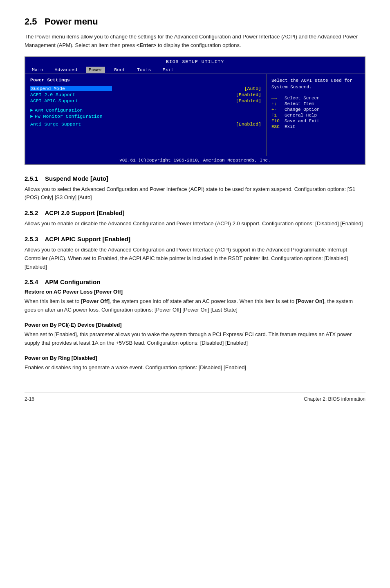  Describe the element at coordinates (29, 399) in the screenshot. I see `footer-page-number: 2-16` at that location.